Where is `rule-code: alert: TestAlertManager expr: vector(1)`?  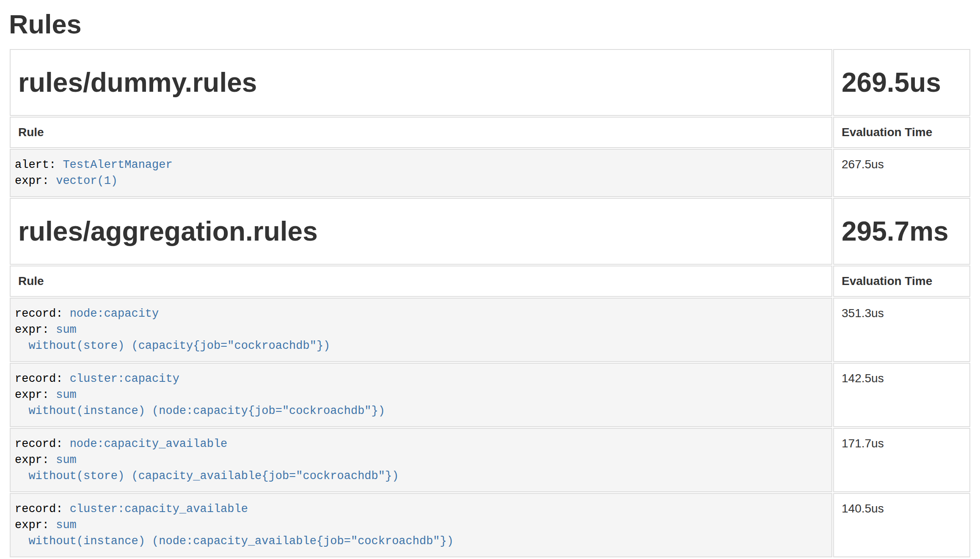
rule-code: alert: TestAlertManager expr: vector(1) is located at coordinates (421, 173).